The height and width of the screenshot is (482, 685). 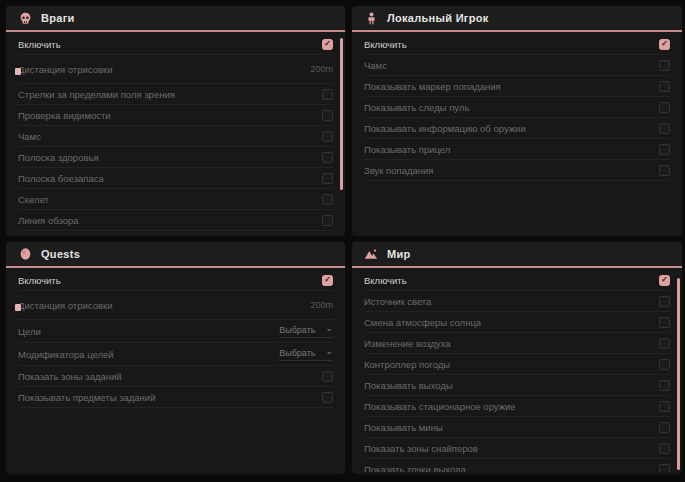 I want to click on setting-label: Смена атмосферы солнца, so click(x=422, y=322).